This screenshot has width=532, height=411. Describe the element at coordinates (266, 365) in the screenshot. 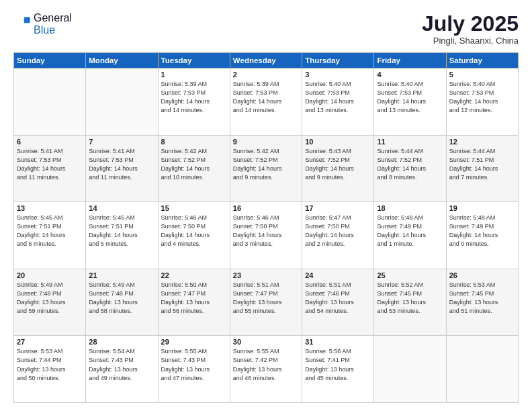

I see `day-info: Sunrise: 5:55 AM Sunset: 7:42 PM Dayligh…` at that location.